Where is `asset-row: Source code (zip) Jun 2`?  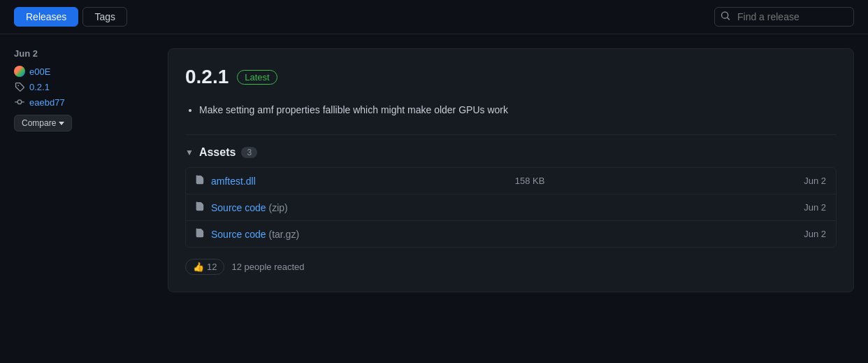
asset-row: Source code (zip) Jun 2 is located at coordinates (511, 208).